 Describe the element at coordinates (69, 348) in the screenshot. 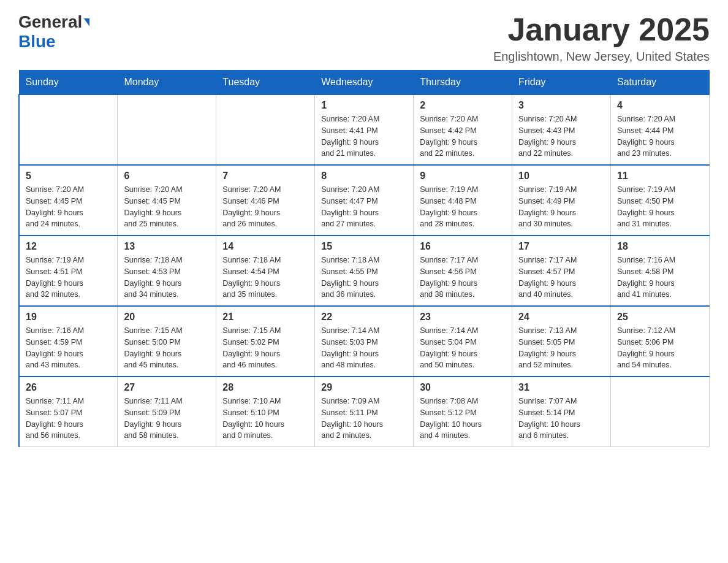

I see `day-info: Sunrise: 7:16 AM Sunset: 4:59 PM Dayligh…` at that location.